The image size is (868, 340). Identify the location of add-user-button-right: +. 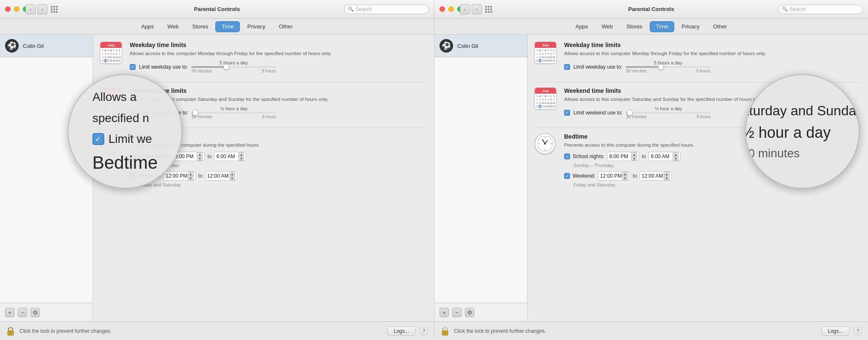
(444, 312).